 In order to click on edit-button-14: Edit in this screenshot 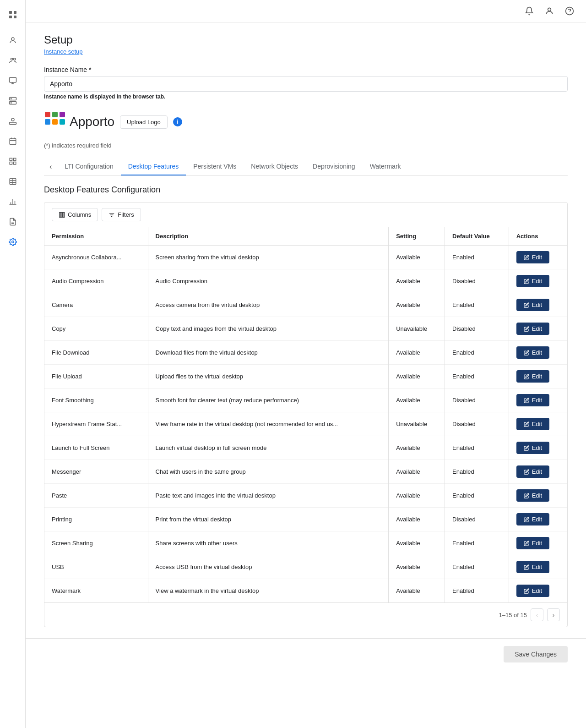, I will do `click(533, 591)`.